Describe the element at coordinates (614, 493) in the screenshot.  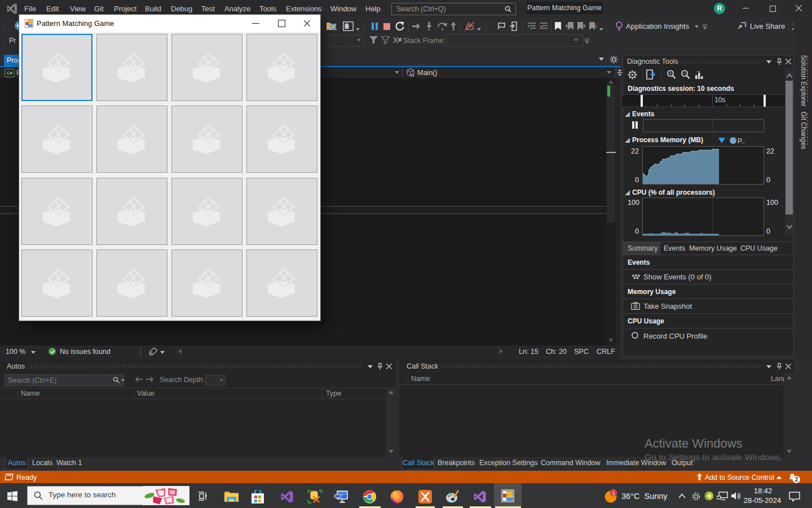
I see `svg-text: 1` at that location.